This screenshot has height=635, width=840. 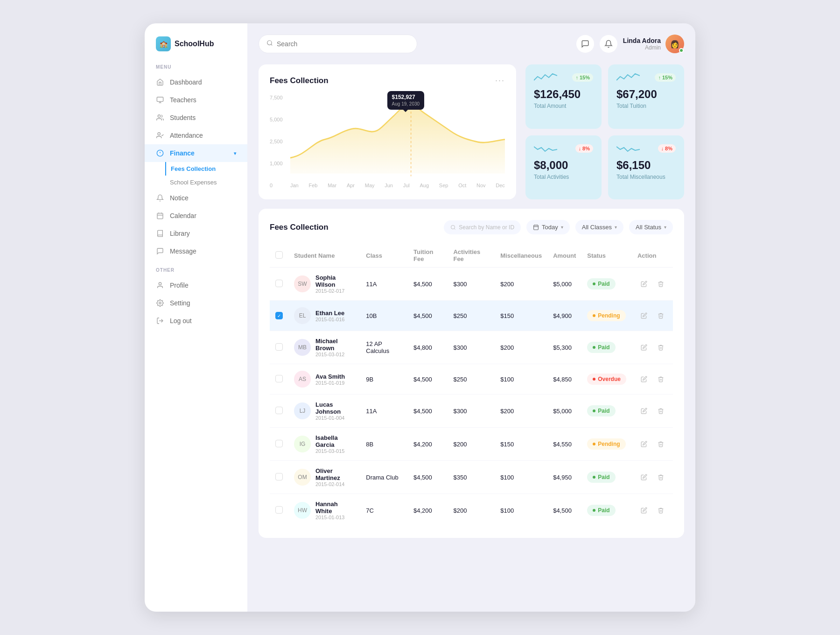 I want to click on row-checkbox-sophia-wilson, so click(x=279, y=283).